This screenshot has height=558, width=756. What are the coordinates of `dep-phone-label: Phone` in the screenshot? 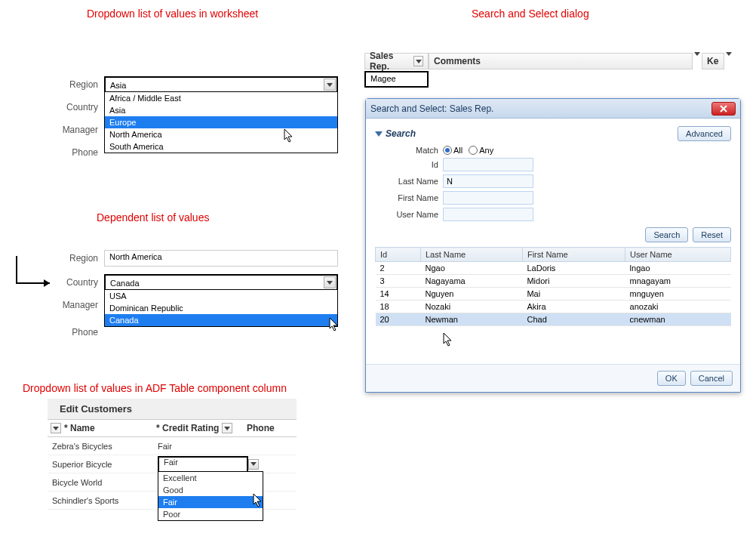 It's located at (66, 332).